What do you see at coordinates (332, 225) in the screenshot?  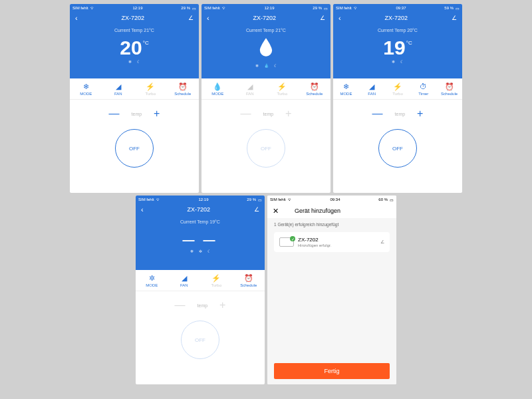 I see `success-message: 1 Gerät(e) erfolgreich hinzugefügt` at bounding box center [332, 225].